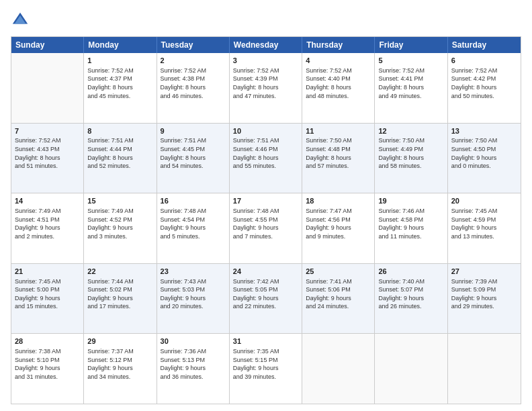 The image size is (532, 411). What do you see at coordinates (411, 153) in the screenshot?
I see `day-info: Sunrise: 7:50 AMSunset: 4:49 PMDaylight:…` at bounding box center [411, 153].